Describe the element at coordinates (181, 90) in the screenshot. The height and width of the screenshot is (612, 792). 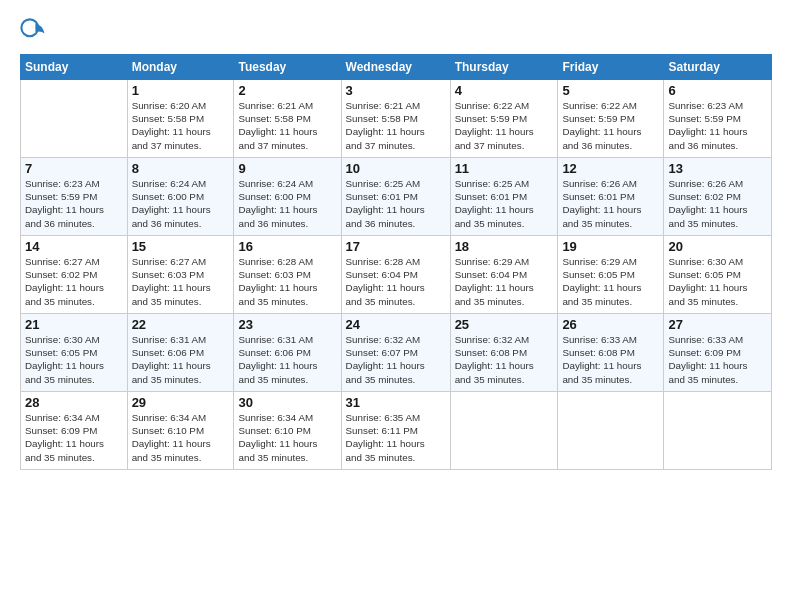
I see `day-number: 1` at that location.